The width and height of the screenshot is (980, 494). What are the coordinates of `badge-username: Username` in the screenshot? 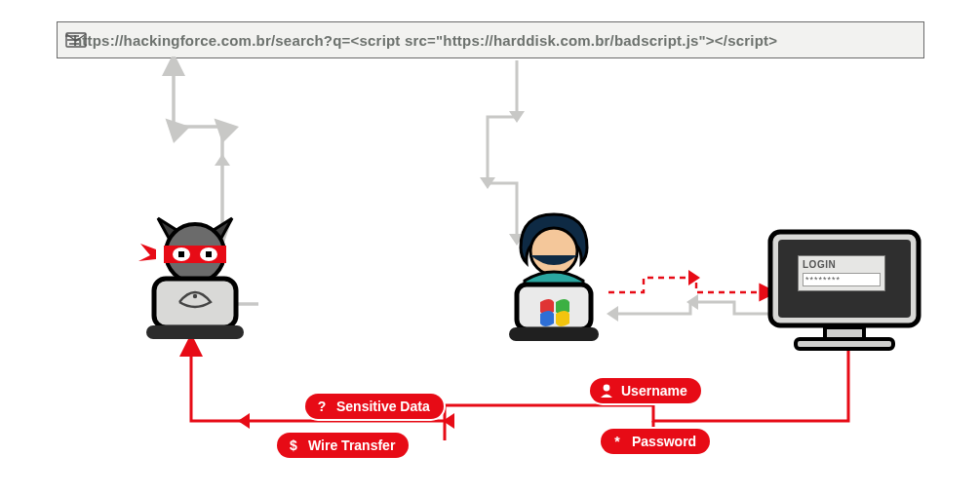 It's located at (646, 391).